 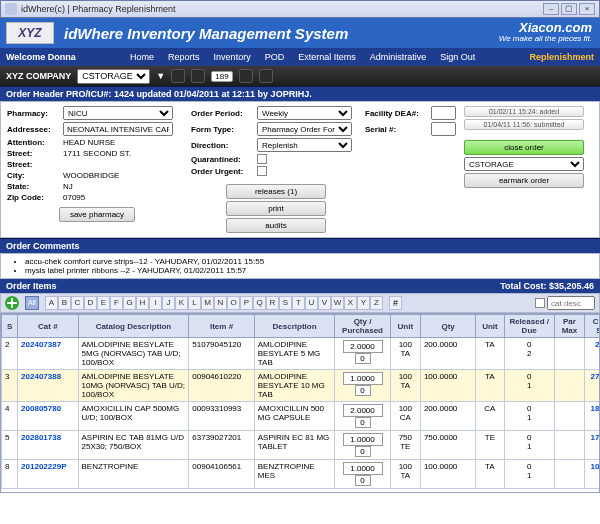 What do you see at coordinates (524, 180) in the screenshot?
I see `earmark-order-button: earmark order` at bounding box center [524, 180].